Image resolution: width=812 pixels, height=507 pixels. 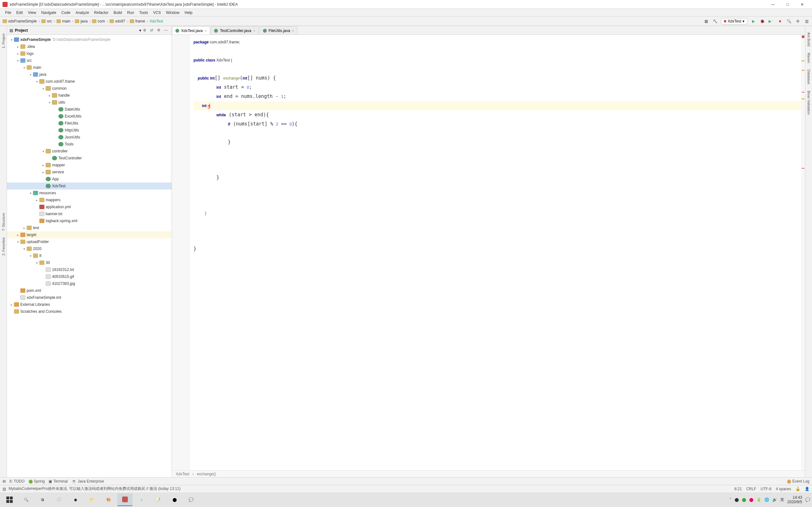 I want to click on tree-row: ▾30, so click(x=89, y=263).